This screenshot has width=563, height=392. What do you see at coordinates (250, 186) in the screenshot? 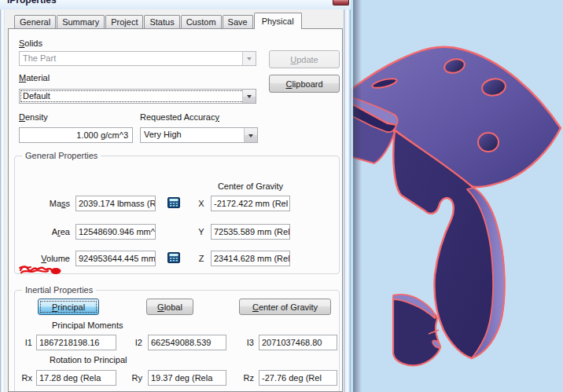
I see `center-of-gravity-header: Center of Gravity` at bounding box center [250, 186].